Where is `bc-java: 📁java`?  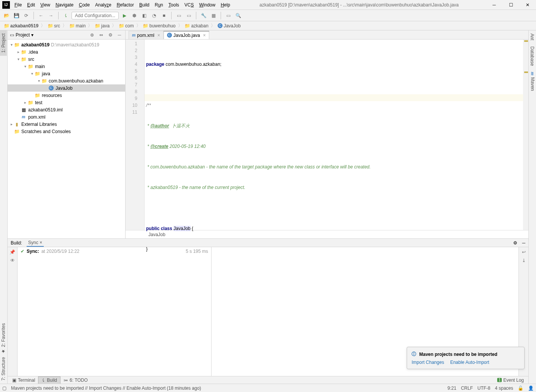 bc-java: 📁java is located at coordinates (102, 26).